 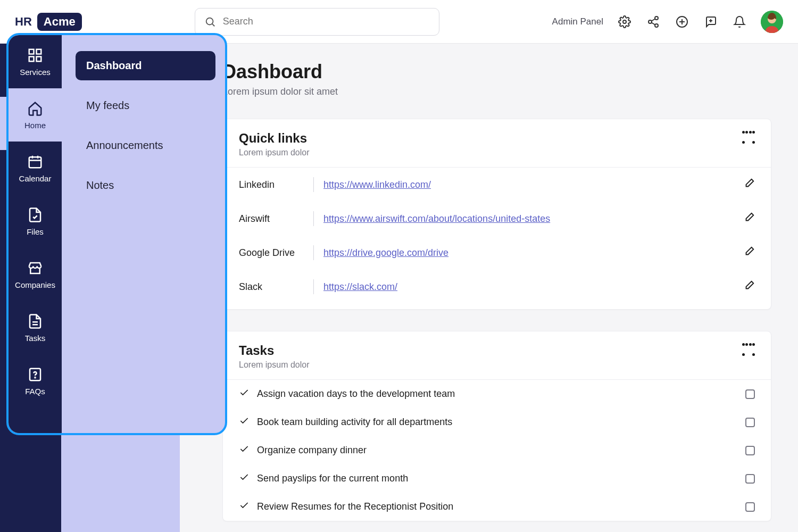 I want to click on quick-link-row: Airswift https://www.airswift.com/about/…, so click(x=497, y=219).